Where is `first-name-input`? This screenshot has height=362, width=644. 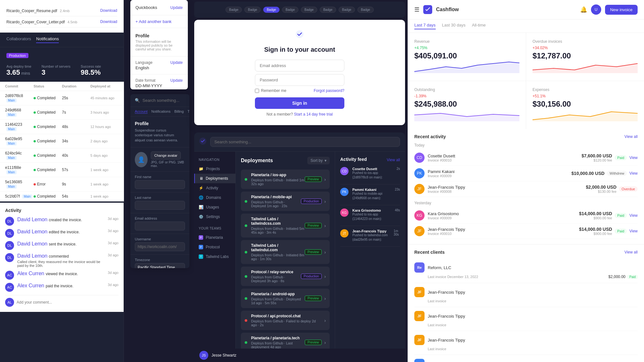 first-name-input is located at coordinates (160, 185).